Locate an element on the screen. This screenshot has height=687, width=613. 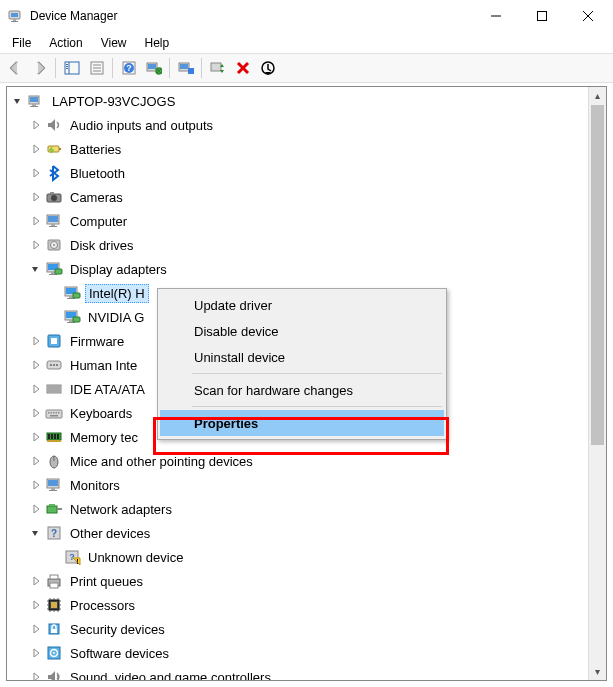
minimize-button is located at coordinates (496, 16).